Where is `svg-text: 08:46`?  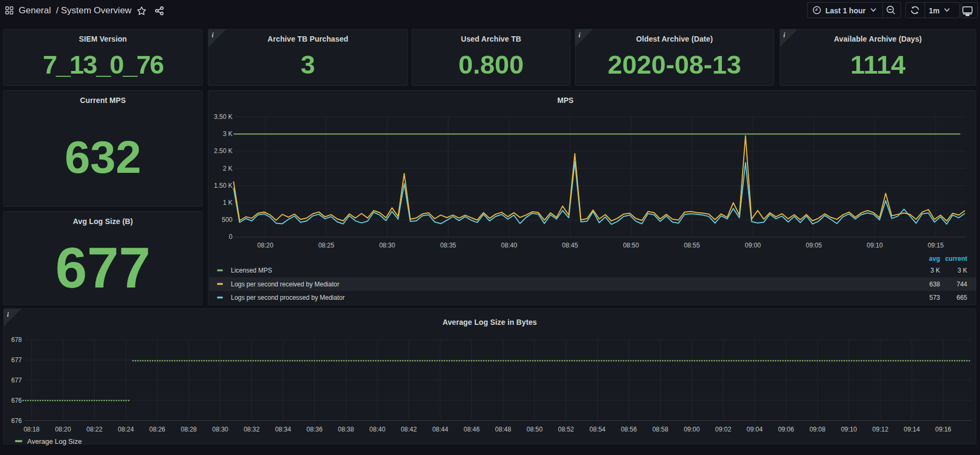 svg-text: 08:46 is located at coordinates (472, 429).